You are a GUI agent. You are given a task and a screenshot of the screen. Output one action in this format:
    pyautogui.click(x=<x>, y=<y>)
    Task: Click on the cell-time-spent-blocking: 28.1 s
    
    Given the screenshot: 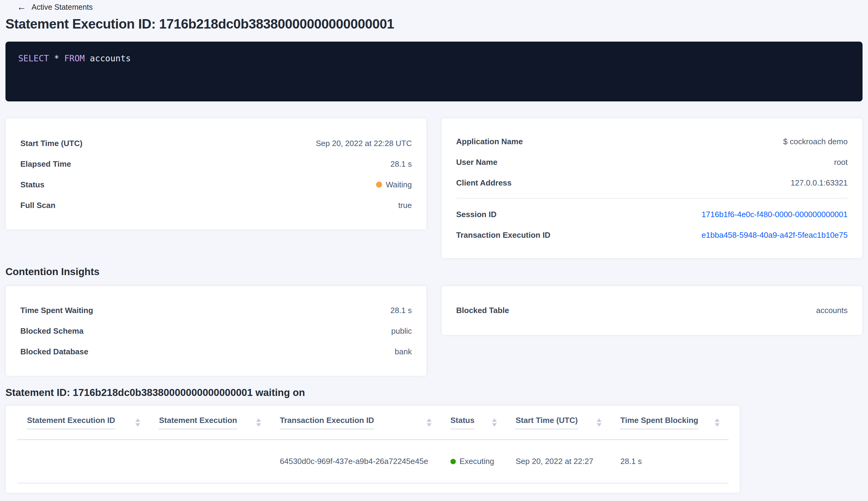 What is the action you would take?
    pyautogui.click(x=670, y=461)
    